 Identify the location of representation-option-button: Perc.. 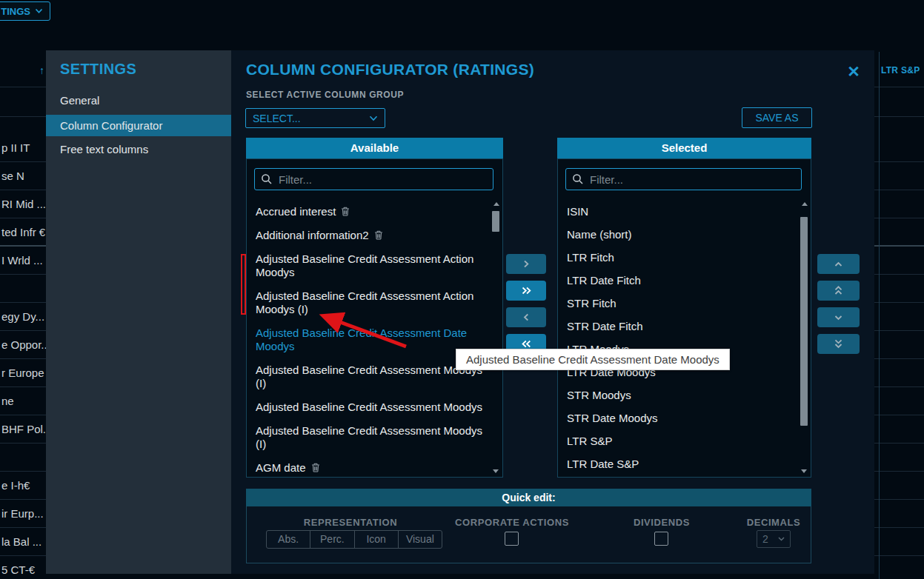
(332, 539).